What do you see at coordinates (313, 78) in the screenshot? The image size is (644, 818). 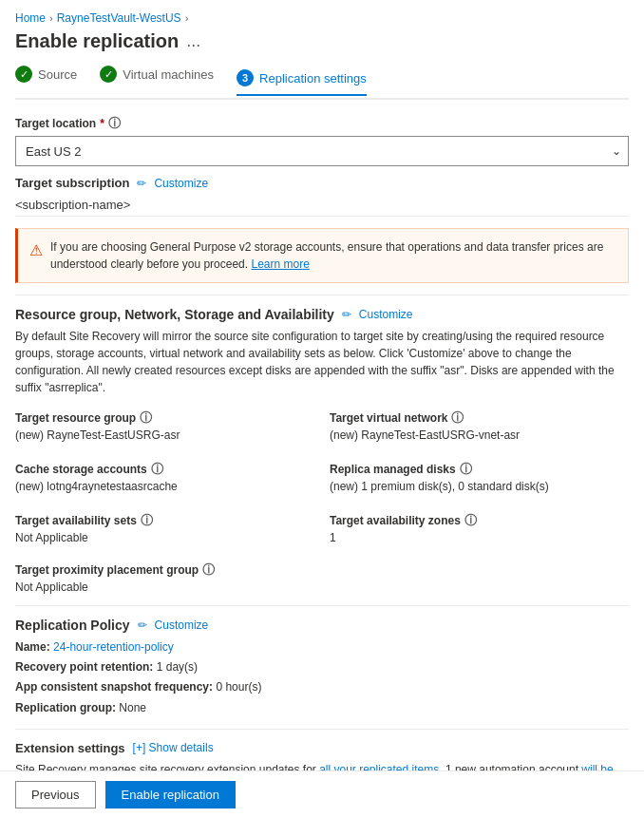 I see `step-rs-label: Replication settings` at bounding box center [313, 78].